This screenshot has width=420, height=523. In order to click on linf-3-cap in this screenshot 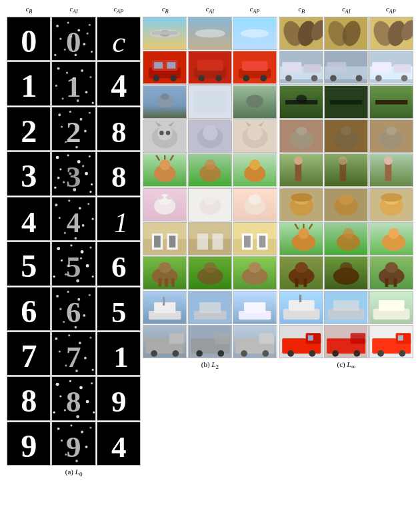, I will do `click(391, 136)`.